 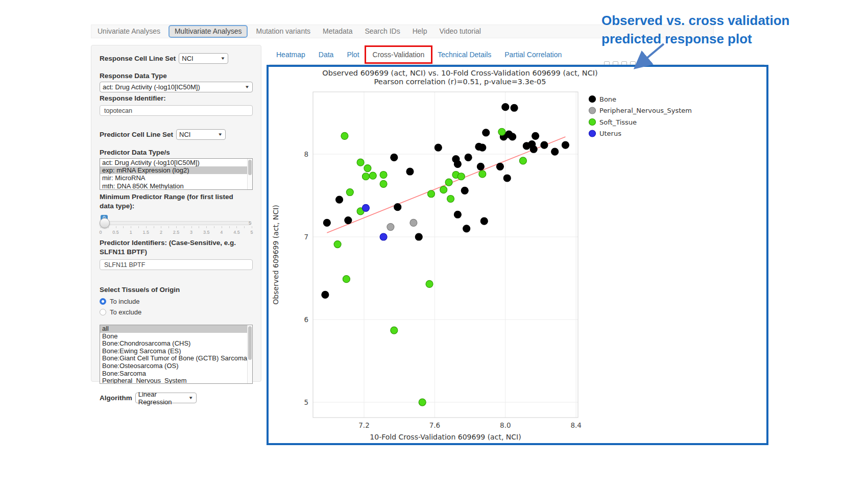 I want to click on predictor-cell-line-set-row: Predictor Cell Line Set NCI ▼, so click(x=176, y=135).